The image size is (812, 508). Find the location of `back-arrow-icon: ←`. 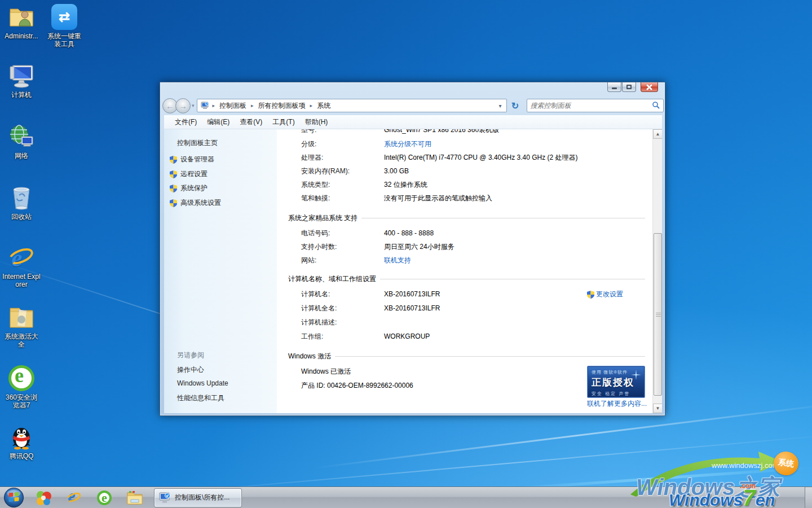

back-arrow-icon: ← is located at coordinates (170, 106).